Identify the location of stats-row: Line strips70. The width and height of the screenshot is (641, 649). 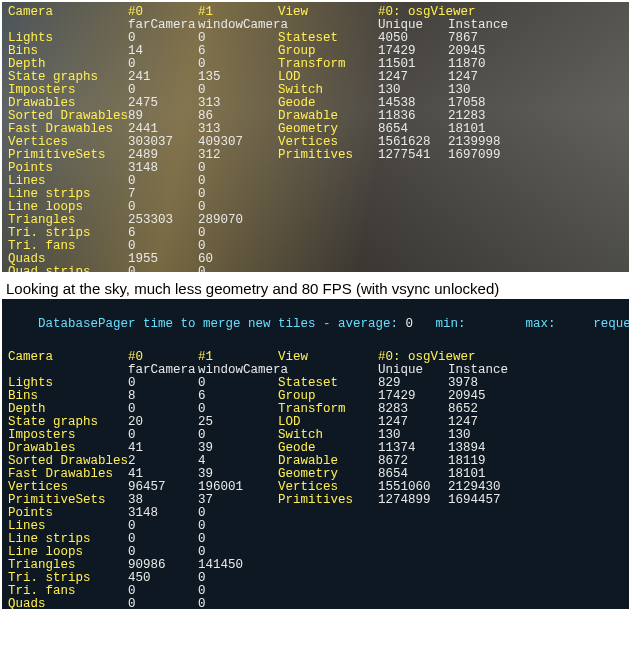
(316, 194).